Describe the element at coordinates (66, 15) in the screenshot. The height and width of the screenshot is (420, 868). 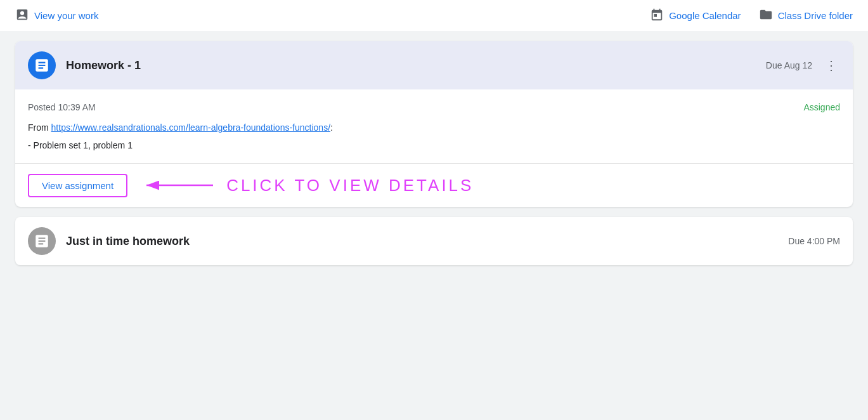
I see `view-your-work-label: View your work` at that location.